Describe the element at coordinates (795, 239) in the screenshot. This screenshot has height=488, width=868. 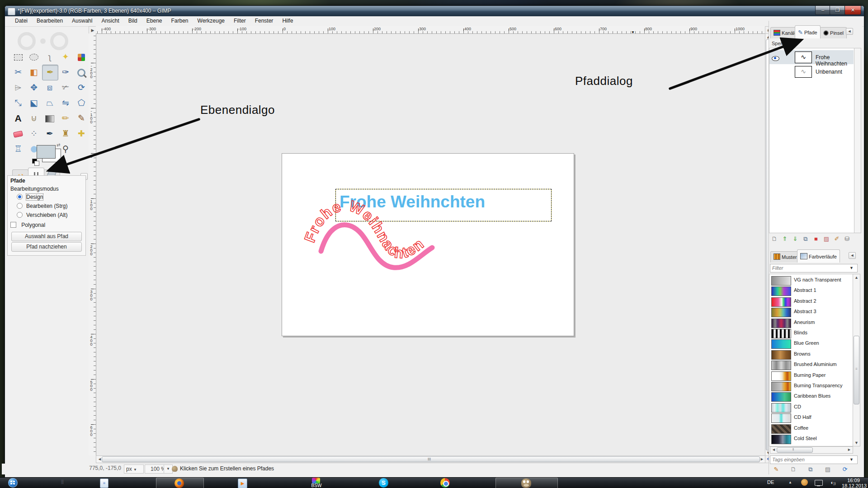
I see `lower-path-button: ⇓` at that location.